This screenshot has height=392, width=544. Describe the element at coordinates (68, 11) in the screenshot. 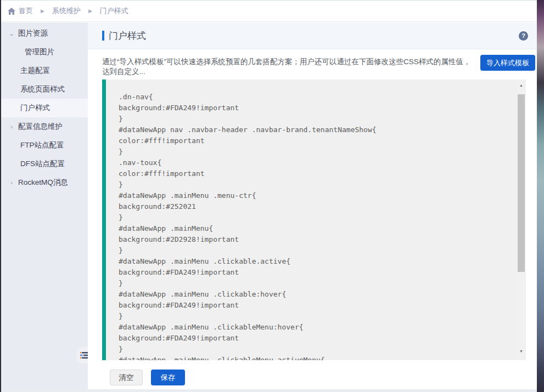

I see `breadcrumb: 首页 ▶ 系统维护 ▶ 门户样式` at that location.